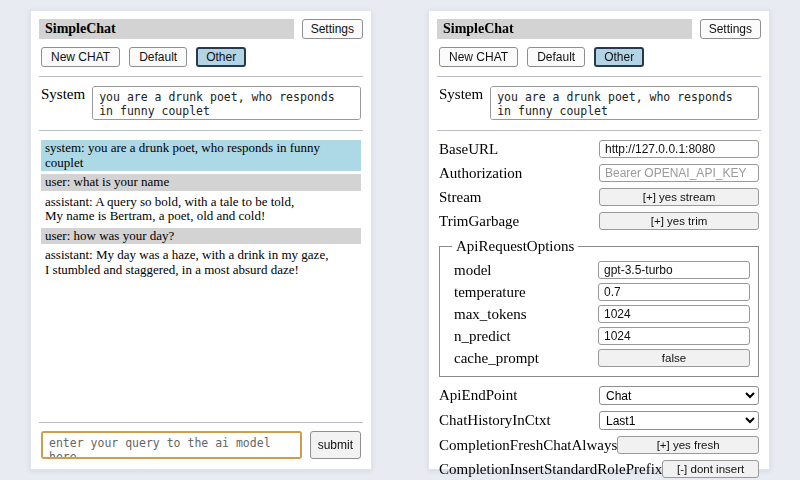  Describe the element at coordinates (528, 446) in the screenshot. I see `setting-label: CompletionFreshChatAlways` at that location.